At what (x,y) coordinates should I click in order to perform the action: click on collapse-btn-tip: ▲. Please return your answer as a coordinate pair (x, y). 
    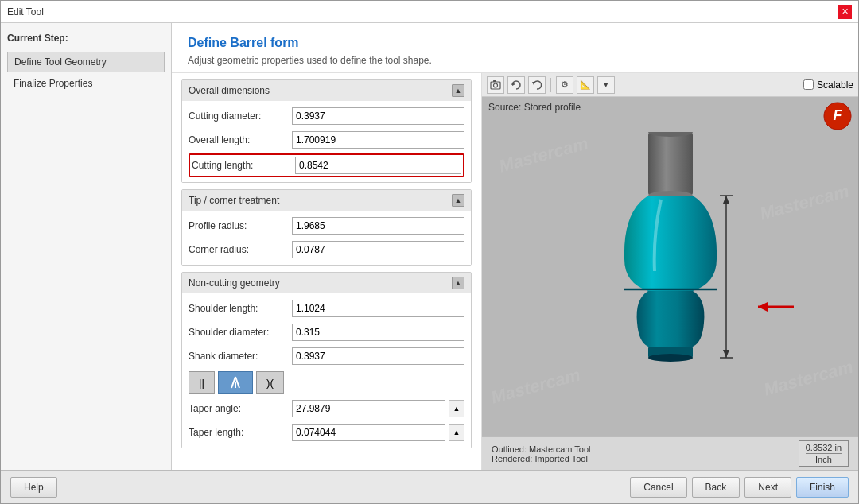
    Looking at the image, I should click on (458, 200).